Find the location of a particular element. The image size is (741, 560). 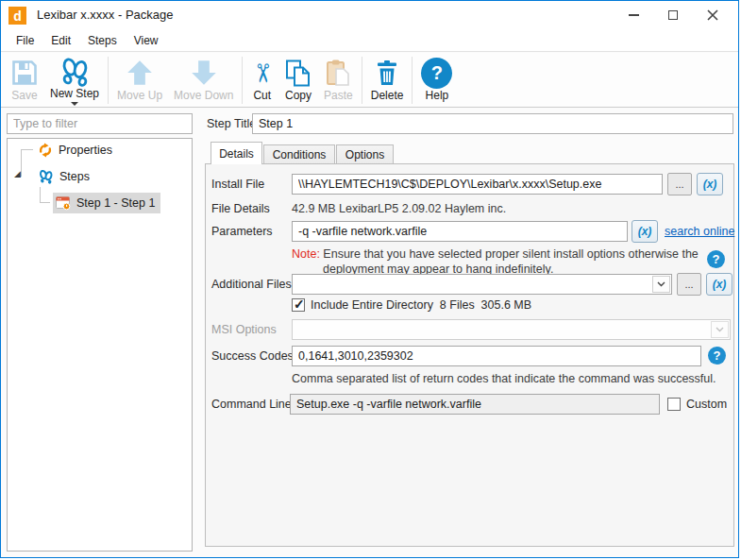

trash-icon is located at coordinates (387, 73).